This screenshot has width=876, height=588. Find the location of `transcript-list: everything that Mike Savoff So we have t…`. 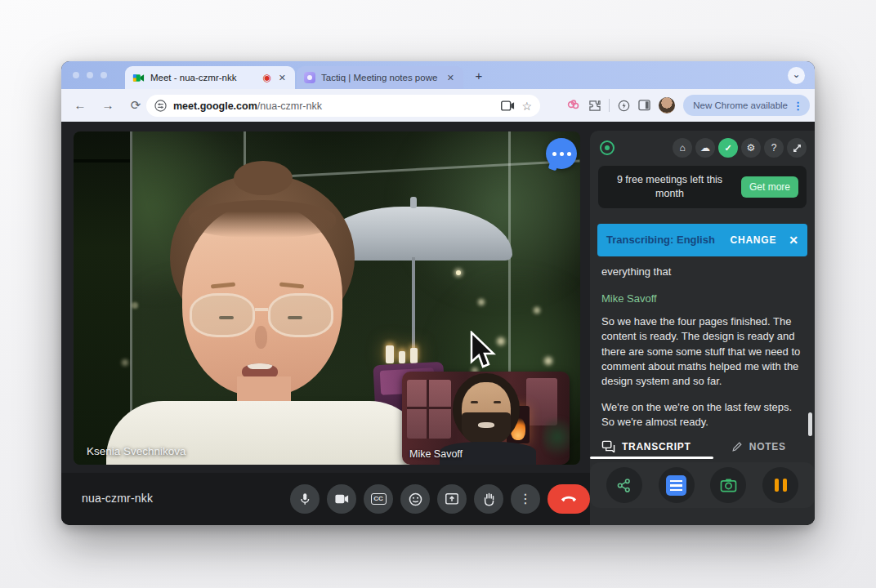

transcript-list: everything that Mike Savoff So we have t… is located at coordinates (703, 351).